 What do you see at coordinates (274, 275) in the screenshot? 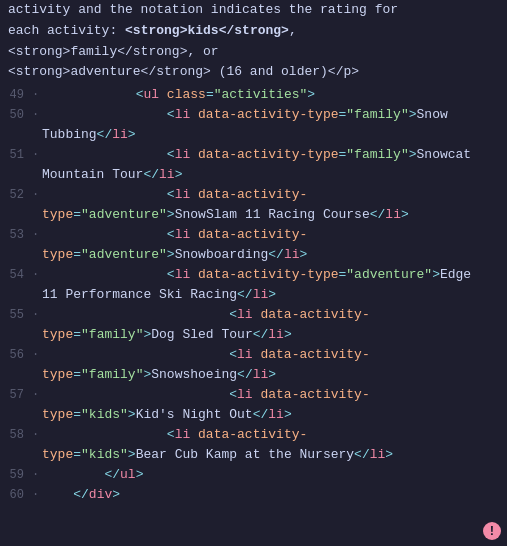
I see `line-content-54: <li data-activity-type="adventure">Edge` at bounding box center [274, 275].